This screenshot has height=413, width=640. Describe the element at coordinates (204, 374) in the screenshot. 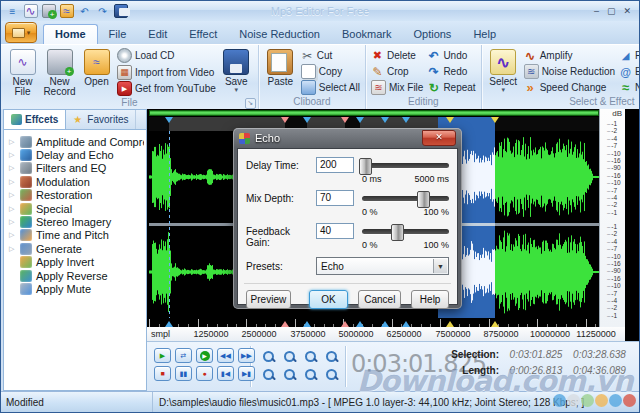

I see `record-button: ●` at that location.